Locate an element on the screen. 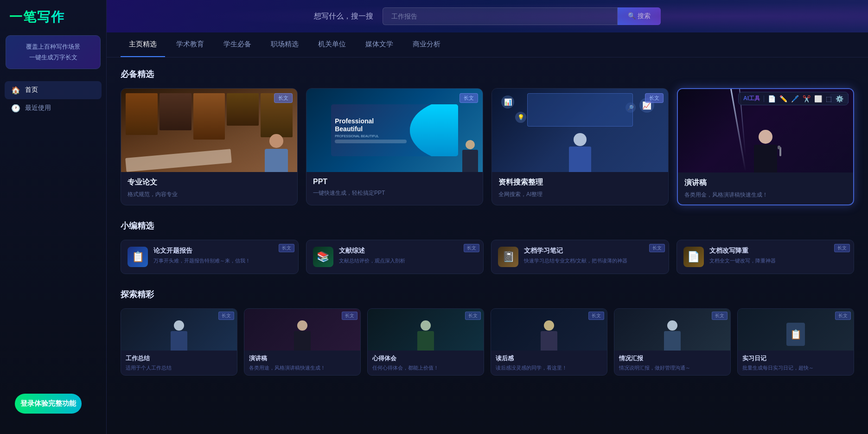  card-badge-research: 长文 is located at coordinates (654, 98).